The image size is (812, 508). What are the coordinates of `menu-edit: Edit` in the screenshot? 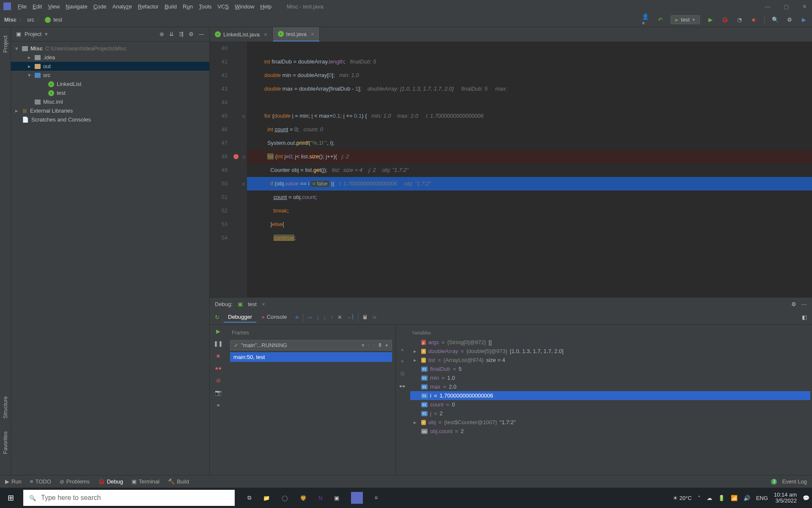 It's located at (37, 7).